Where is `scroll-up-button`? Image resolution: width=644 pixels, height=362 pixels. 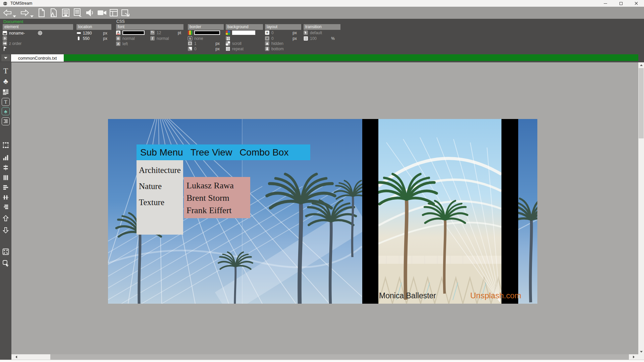
scroll-up-button is located at coordinates (641, 65).